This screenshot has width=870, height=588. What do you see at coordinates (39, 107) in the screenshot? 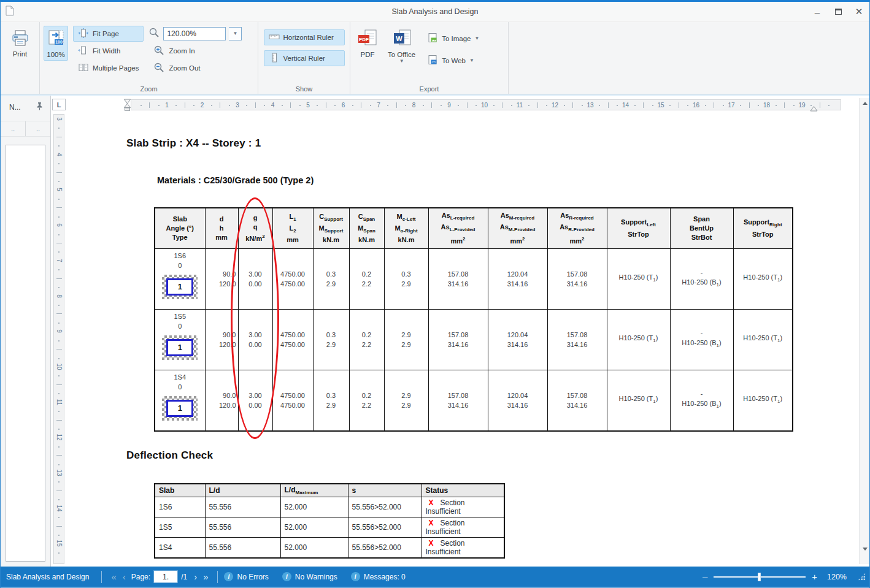
I see `pin-icon` at bounding box center [39, 107].